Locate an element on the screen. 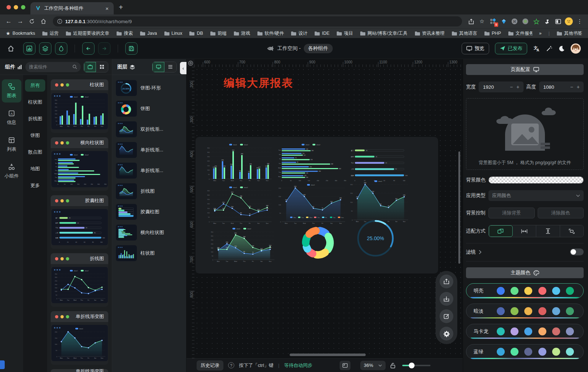 The image size is (588, 372). theme-row-1: 暗淡 is located at coordinates (525, 311).